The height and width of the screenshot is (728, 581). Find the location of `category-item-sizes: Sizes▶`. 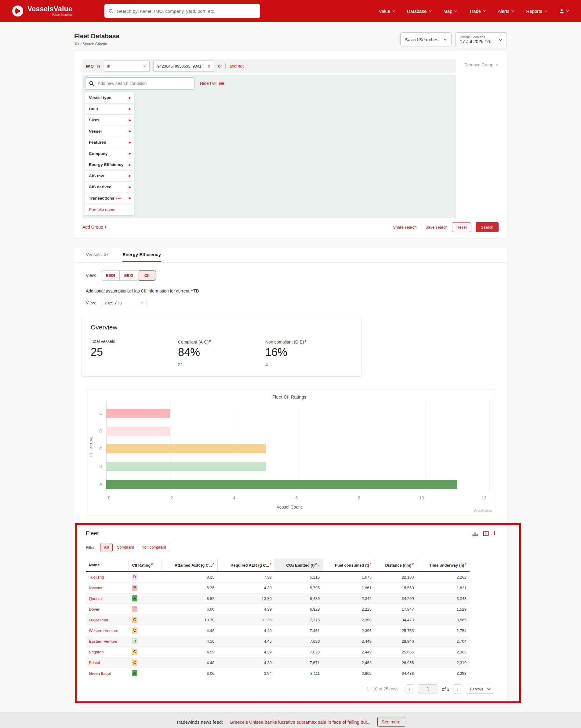

category-item-sizes: Sizes▶ is located at coordinates (109, 120).